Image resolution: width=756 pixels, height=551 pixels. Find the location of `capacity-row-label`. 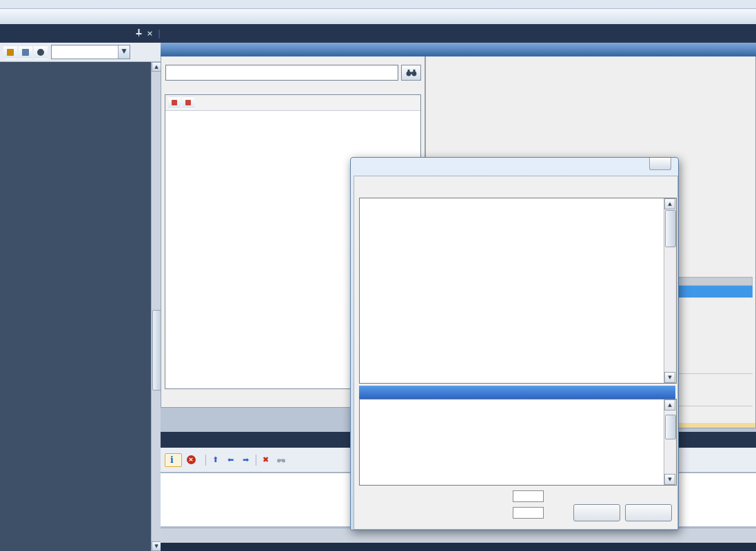

capacity-row-label is located at coordinates (455, 512).